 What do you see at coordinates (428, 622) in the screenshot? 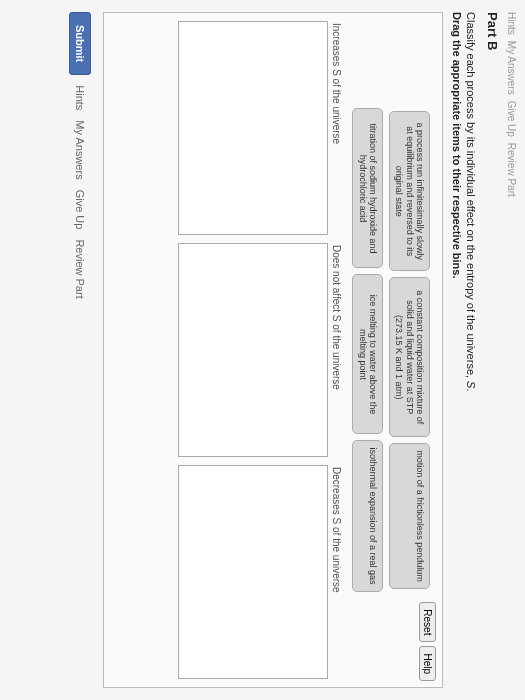
I see `reset-button: Reset` at bounding box center [428, 622].